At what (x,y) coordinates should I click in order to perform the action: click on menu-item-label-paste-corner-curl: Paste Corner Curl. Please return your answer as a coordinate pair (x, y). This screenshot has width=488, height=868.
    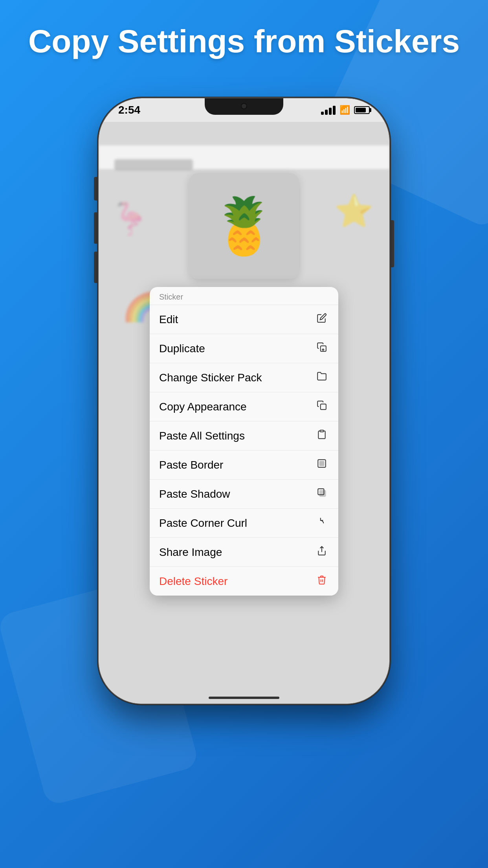
    Looking at the image, I should click on (203, 523).